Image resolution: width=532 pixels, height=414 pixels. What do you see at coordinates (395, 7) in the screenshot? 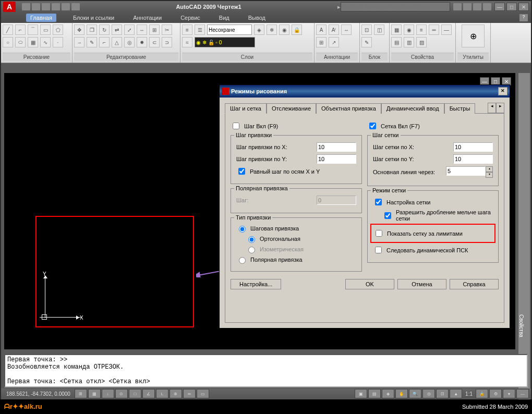
I see `search-input` at bounding box center [395, 7].